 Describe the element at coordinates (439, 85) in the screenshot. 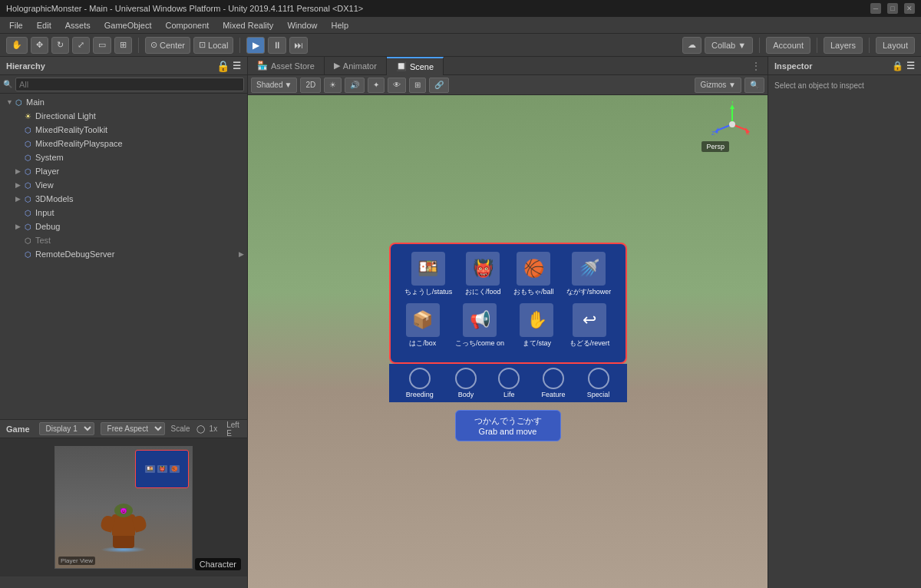

I see `snap-button: 🔗` at that location.